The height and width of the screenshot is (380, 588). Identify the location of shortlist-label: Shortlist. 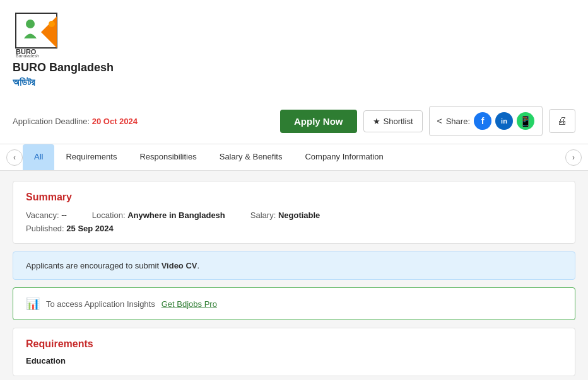
(399, 121).